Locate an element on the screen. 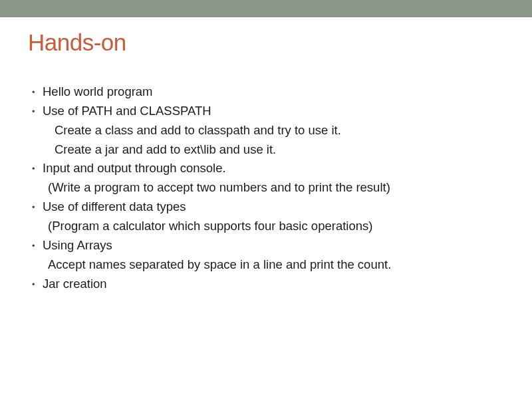 The image size is (532, 399). list-item: • Use of PATH and CLASSPATH is located at coordinates (266, 112).